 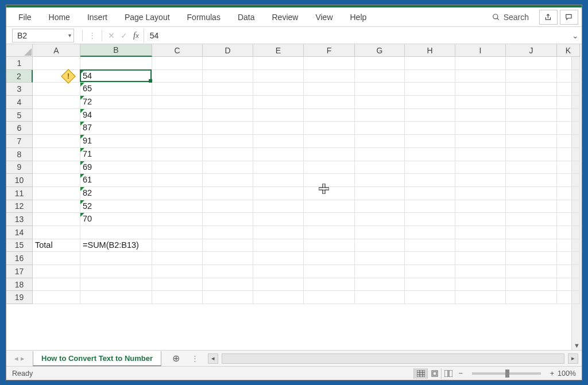 What do you see at coordinates (380, 233) in the screenshot?
I see `cell-G14` at bounding box center [380, 233].